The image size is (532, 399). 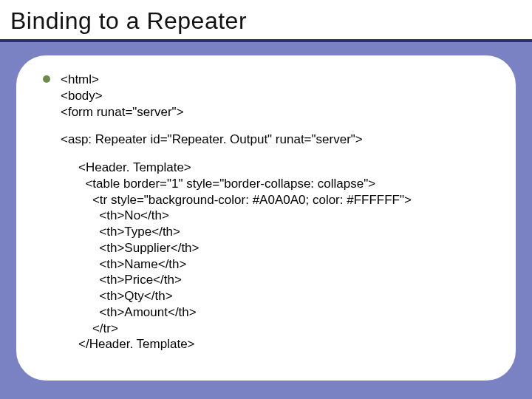 I want to click on code-line: <th>No</th>, so click(x=245, y=216).